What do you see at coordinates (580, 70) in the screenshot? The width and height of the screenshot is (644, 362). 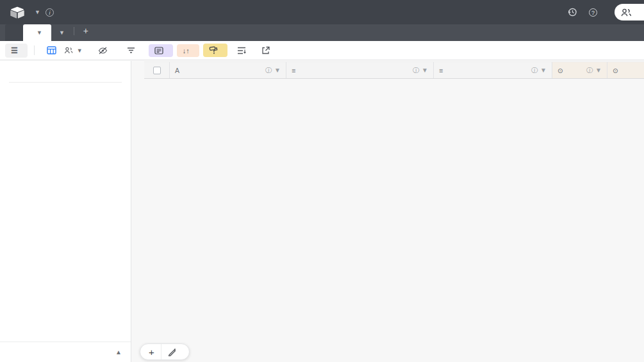 I see `column-header-priority: ⊙ ⓘ▼` at bounding box center [580, 70].